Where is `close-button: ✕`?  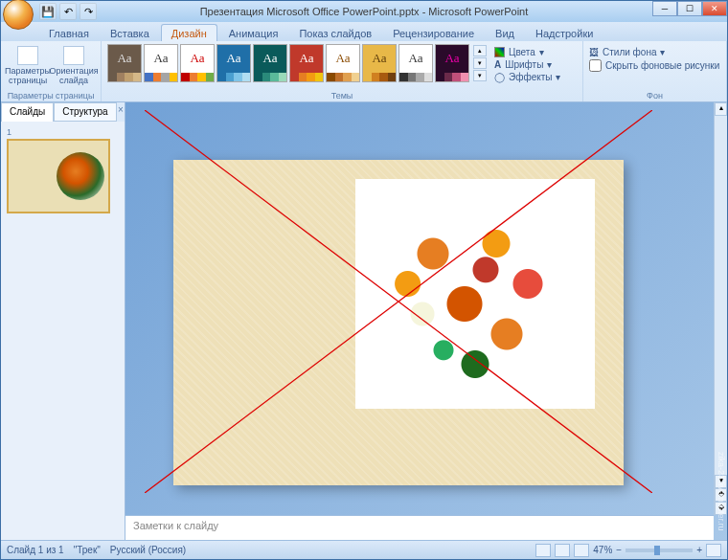
close-button: ✕ is located at coordinates (715, 9).